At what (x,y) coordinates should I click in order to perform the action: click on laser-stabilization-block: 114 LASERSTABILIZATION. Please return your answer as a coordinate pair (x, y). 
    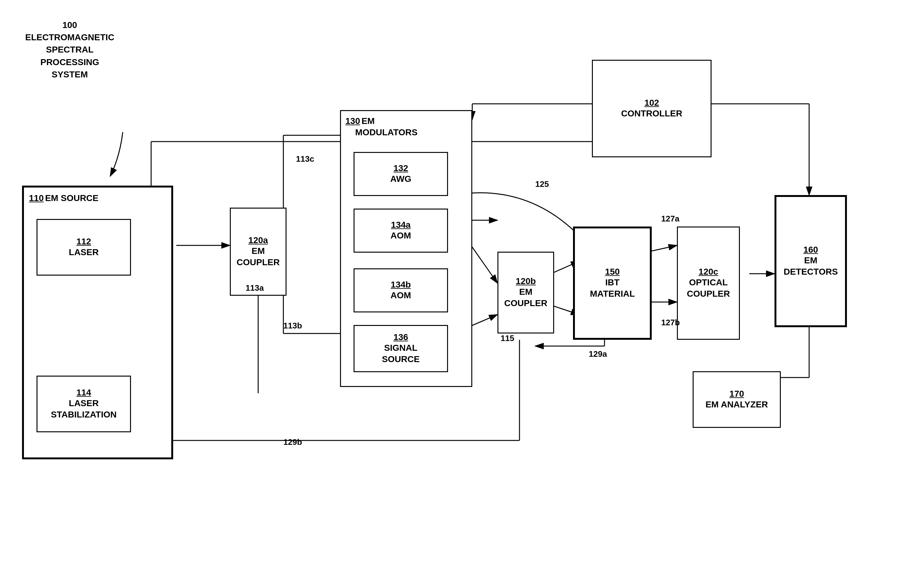
    Looking at the image, I should click on (84, 404).